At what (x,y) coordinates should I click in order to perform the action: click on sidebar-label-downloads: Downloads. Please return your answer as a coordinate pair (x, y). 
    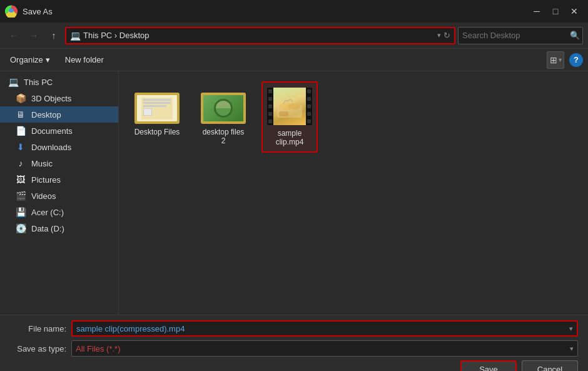
    Looking at the image, I should click on (51, 148).